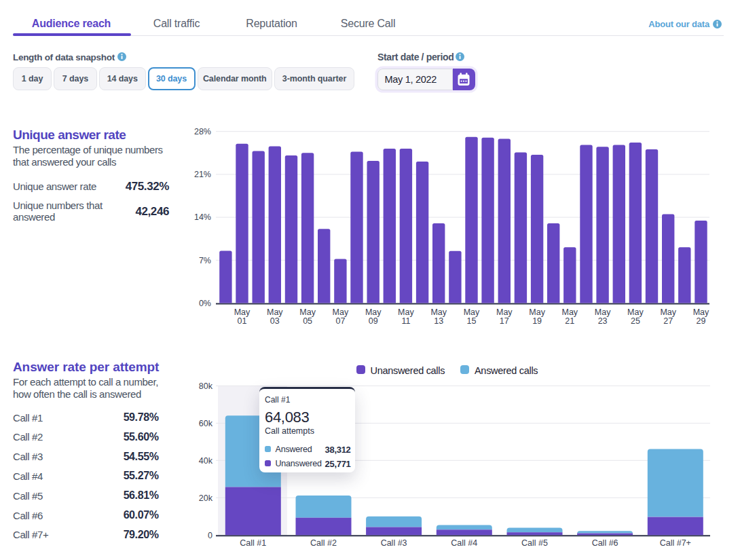  I want to click on svg-text: 0%, so click(205, 303).